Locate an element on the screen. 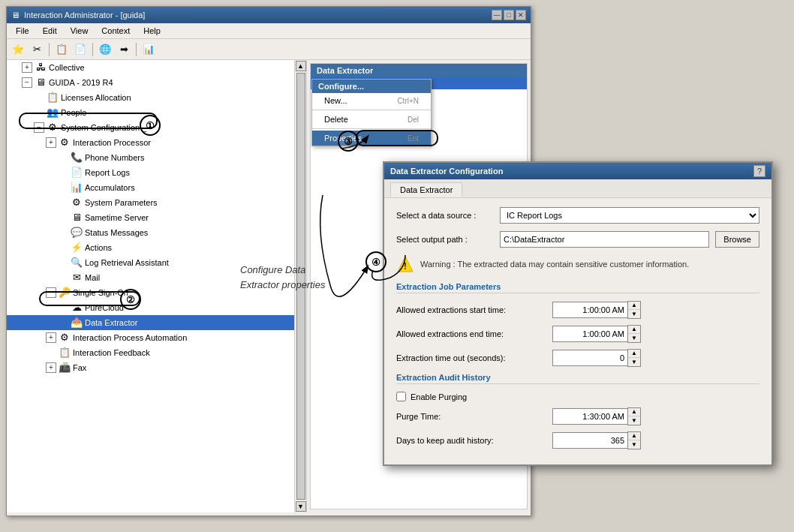  ip-icon: ⚙ is located at coordinates (65, 143).